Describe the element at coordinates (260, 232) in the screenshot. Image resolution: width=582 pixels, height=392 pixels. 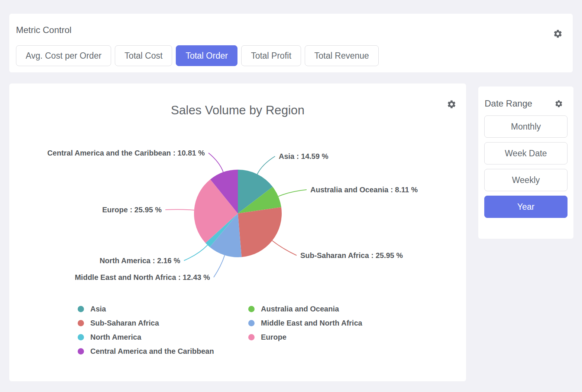
I see `pie-slice-sub-saharan-africa` at that location.